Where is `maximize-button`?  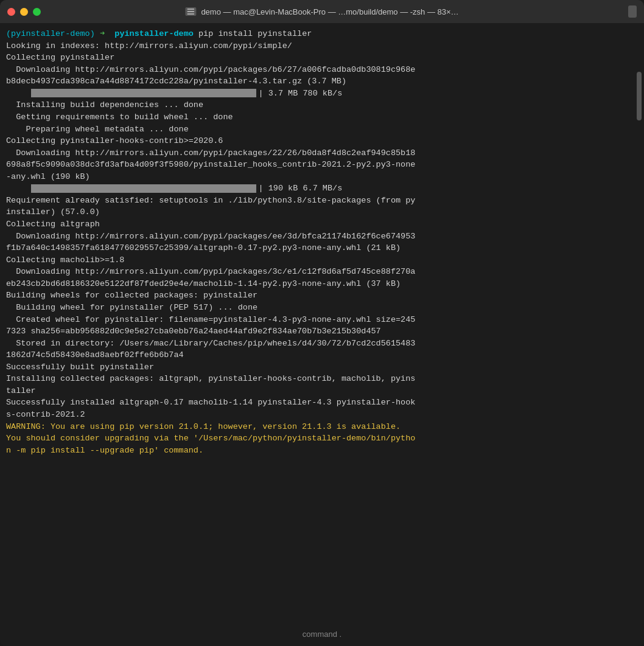
maximize-button is located at coordinates (37, 12).